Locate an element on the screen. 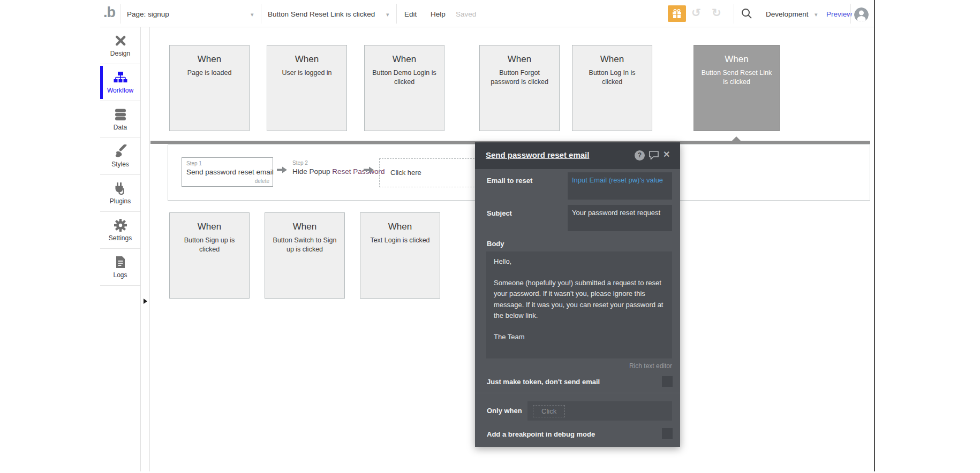 This screenshot has height=473, width=980. sidebar-item-data: Data is located at coordinates (120, 120).